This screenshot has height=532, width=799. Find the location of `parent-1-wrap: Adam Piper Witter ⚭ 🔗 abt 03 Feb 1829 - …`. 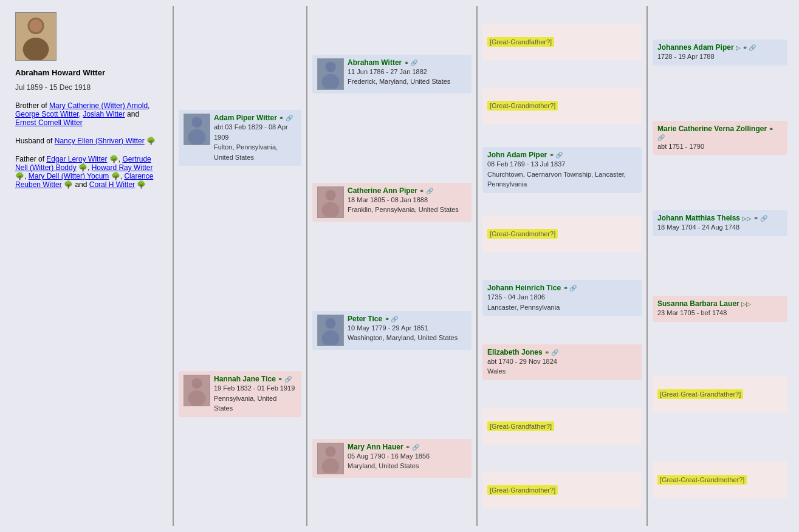

parent-1-wrap: Adam Piper Witter ⚭ 🔗 abt 03 Feb 1829 - … is located at coordinates (240, 138).